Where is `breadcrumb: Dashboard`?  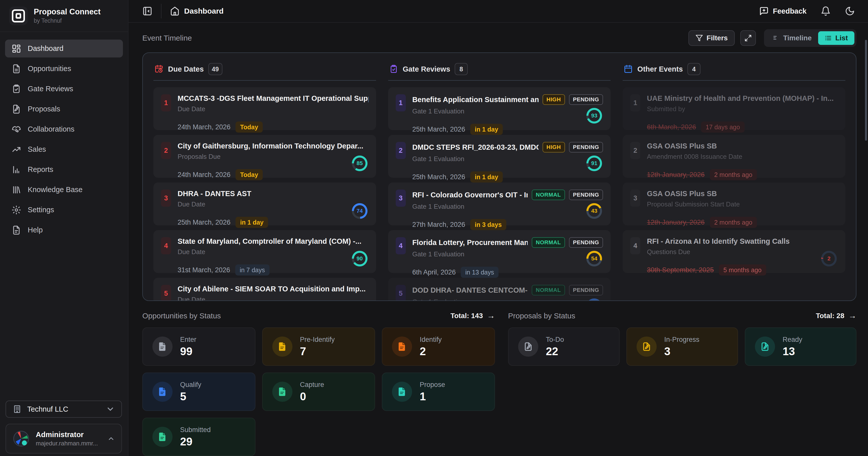
breadcrumb: Dashboard is located at coordinates (197, 11).